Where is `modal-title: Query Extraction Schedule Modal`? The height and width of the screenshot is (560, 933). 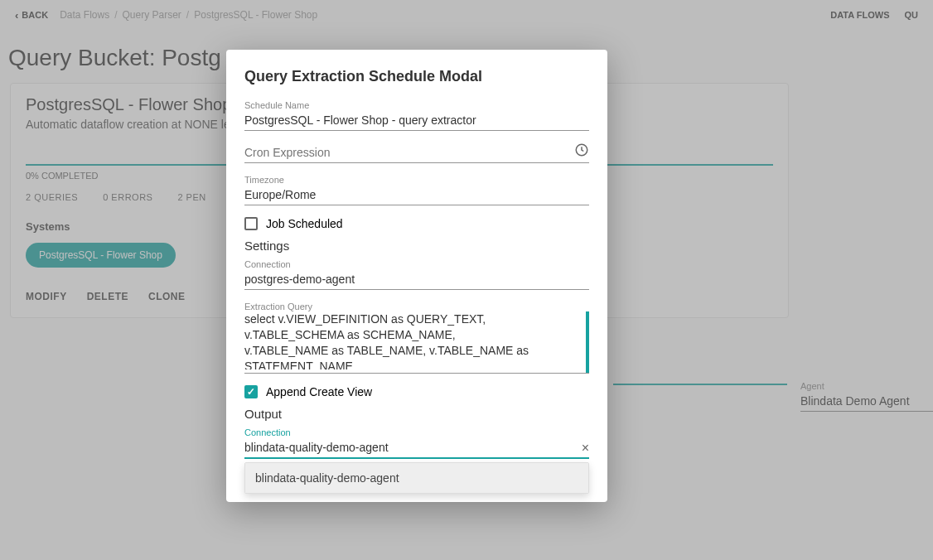
modal-title: Query Extraction Schedule Modal is located at coordinates (417, 76).